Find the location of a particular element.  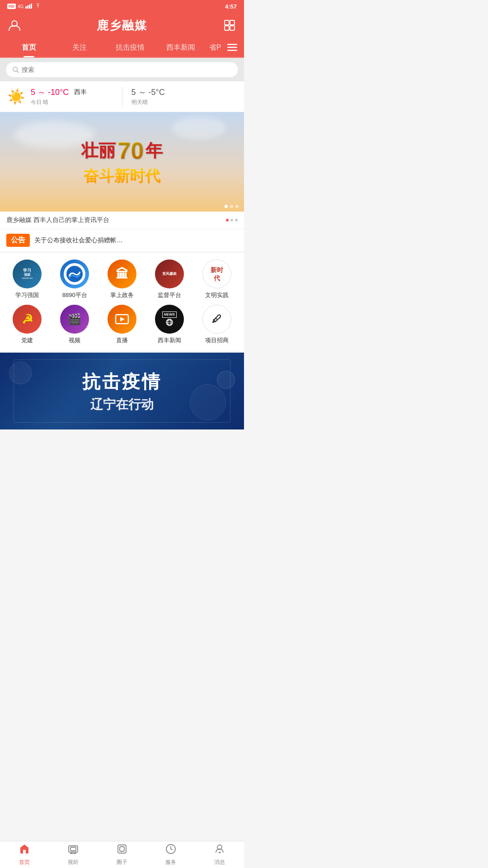

today-city: 西丰 is located at coordinates (80, 92).